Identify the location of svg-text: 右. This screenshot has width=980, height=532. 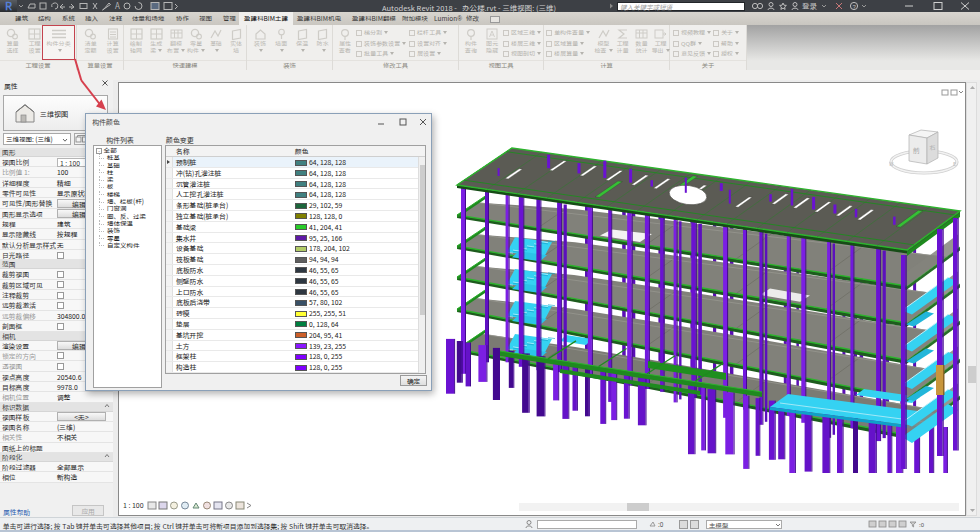
(932, 148).